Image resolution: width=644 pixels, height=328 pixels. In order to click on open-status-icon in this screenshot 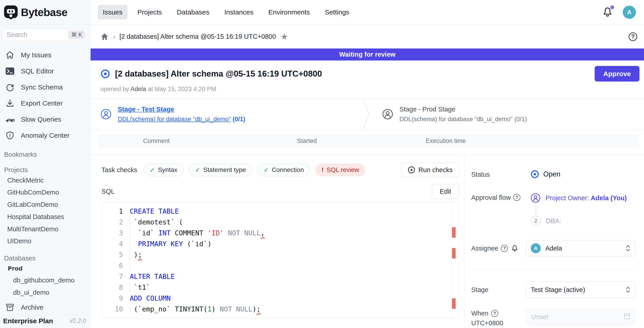, I will do `click(535, 174)`.